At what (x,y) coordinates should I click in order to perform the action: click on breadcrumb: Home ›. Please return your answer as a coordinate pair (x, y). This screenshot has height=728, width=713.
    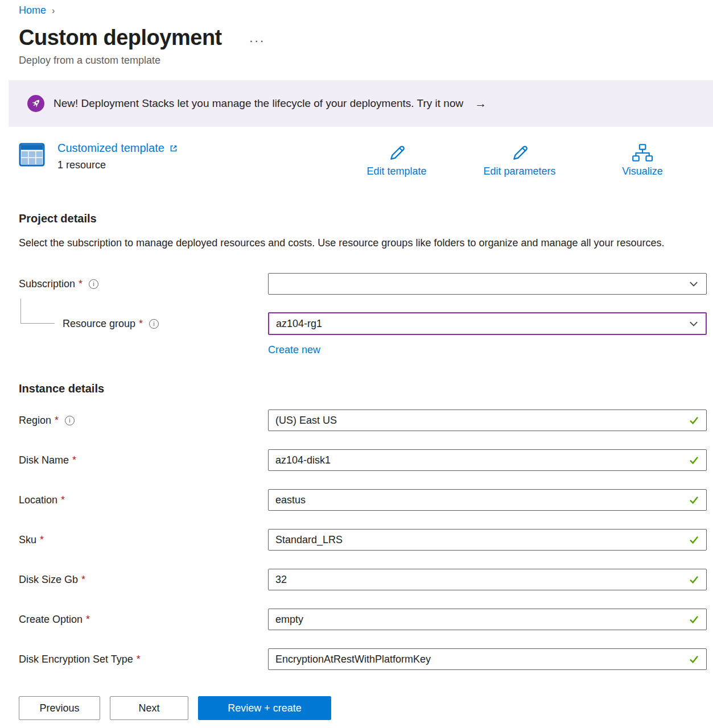
    Looking at the image, I should click on (363, 10).